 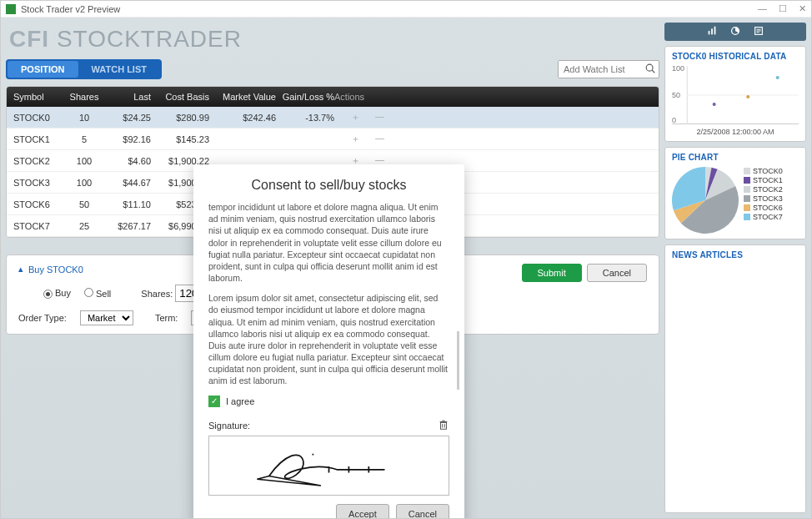 What do you see at coordinates (735, 32) in the screenshot?
I see `right-toolbar` at bounding box center [735, 32].